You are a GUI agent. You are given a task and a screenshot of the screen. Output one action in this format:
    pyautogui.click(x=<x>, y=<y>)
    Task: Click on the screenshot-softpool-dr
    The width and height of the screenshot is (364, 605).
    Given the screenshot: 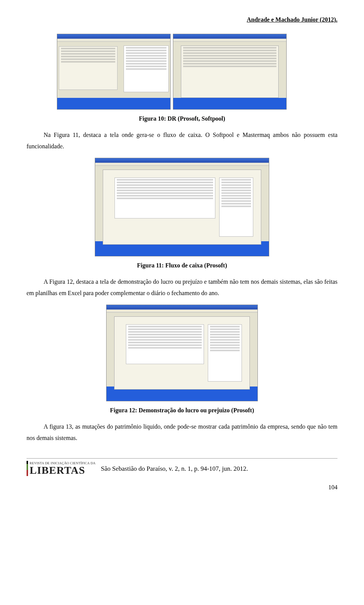 What is the action you would take?
    pyautogui.click(x=230, y=72)
    